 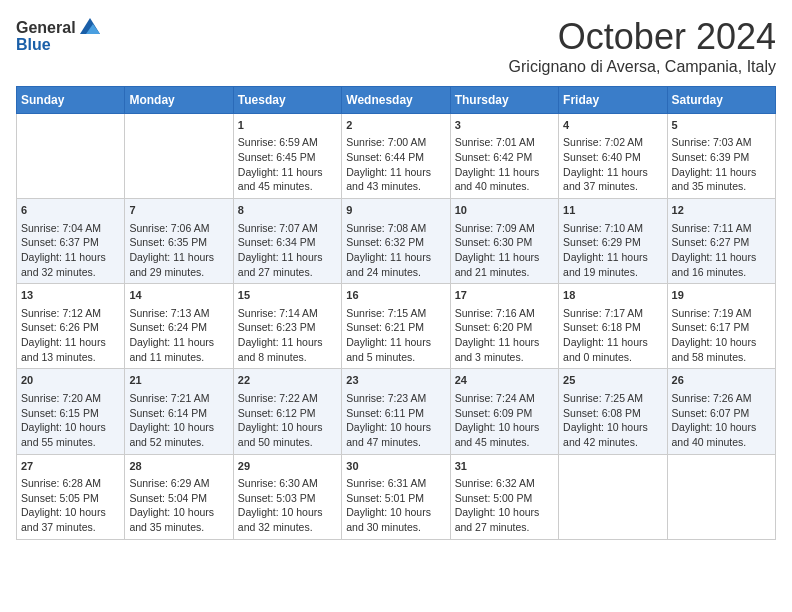 What do you see at coordinates (612, 180) in the screenshot?
I see `day-info: Daylight: 11 hours and 37 minutes.` at bounding box center [612, 180].